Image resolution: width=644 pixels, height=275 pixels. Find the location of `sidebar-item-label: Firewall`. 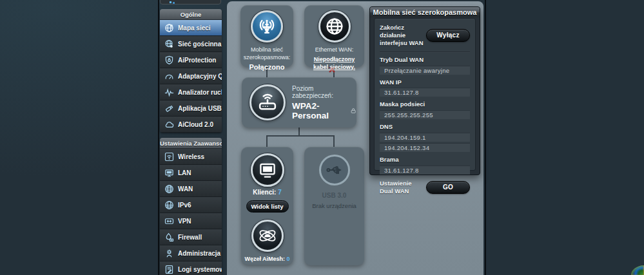

sidebar-item-label: Firewall is located at coordinates (190, 237).